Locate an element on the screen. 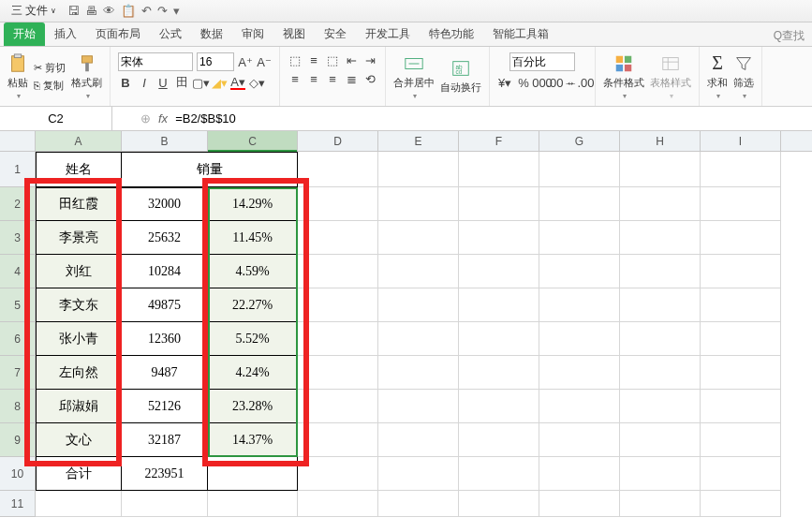 The image size is (812, 532). cell-B3: 25632 is located at coordinates (165, 238).